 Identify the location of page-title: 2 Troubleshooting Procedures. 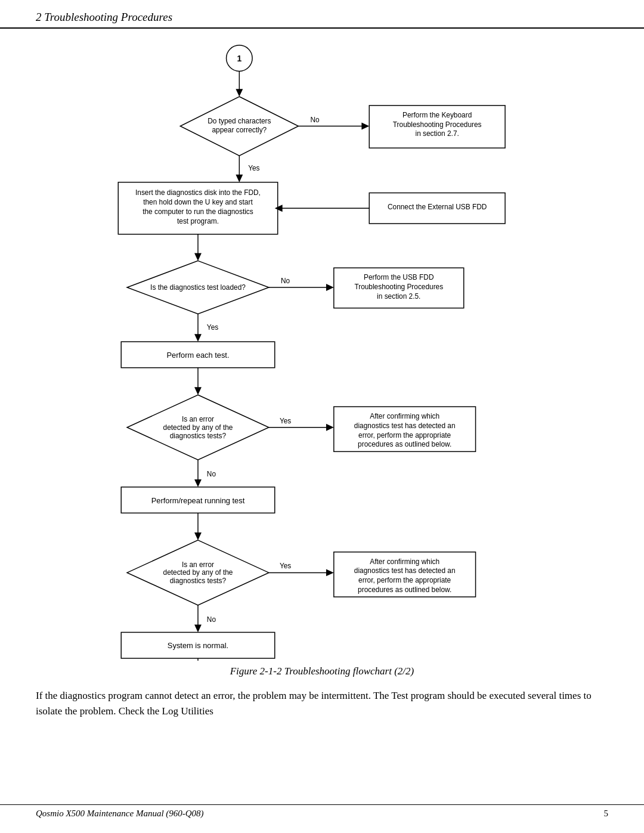
(104, 17).